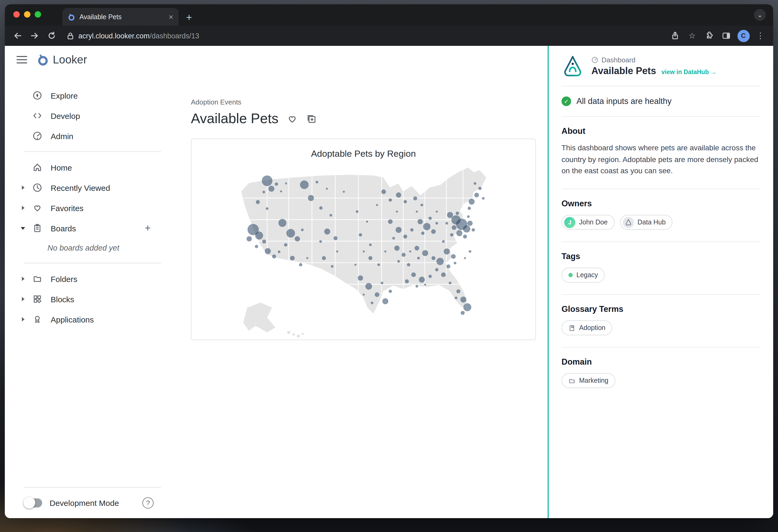 Image resolution: width=778 pixels, height=532 pixels. Describe the element at coordinates (62, 60) in the screenshot. I see `looker-logo: Looker` at that location.